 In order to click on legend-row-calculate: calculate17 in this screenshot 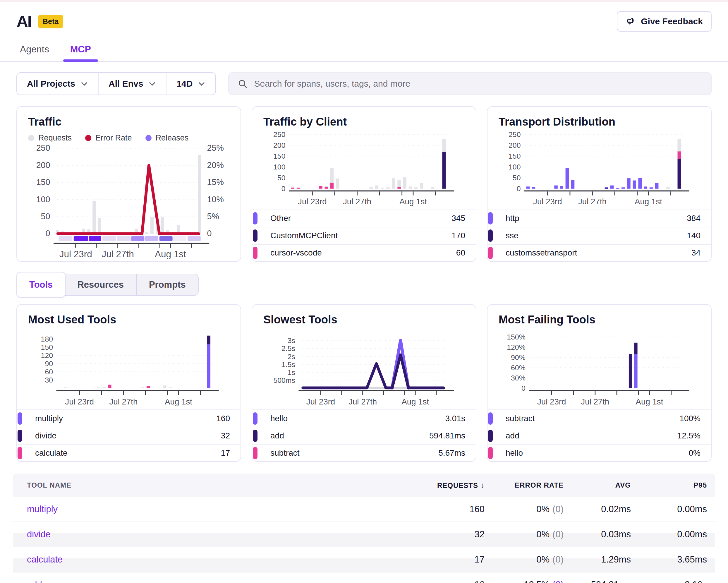, I will do `click(129, 453)`.